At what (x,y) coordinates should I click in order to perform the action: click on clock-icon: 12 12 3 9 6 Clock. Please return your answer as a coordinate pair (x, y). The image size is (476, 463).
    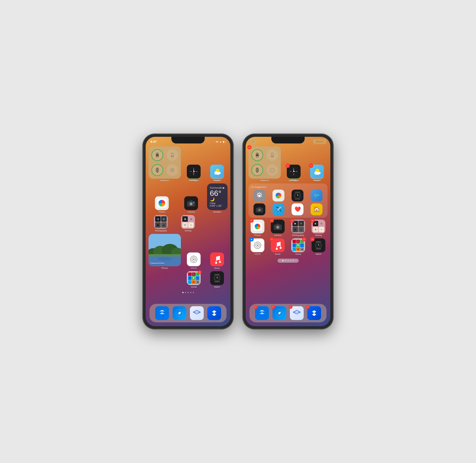
    Looking at the image, I should click on (194, 173).